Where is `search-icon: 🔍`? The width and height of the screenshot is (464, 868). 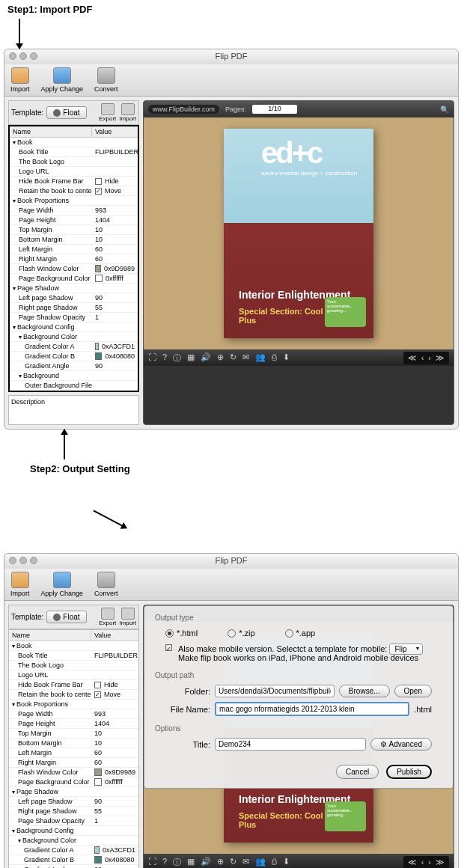 search-icon: 🔍 is located at coordinates (445, 109).